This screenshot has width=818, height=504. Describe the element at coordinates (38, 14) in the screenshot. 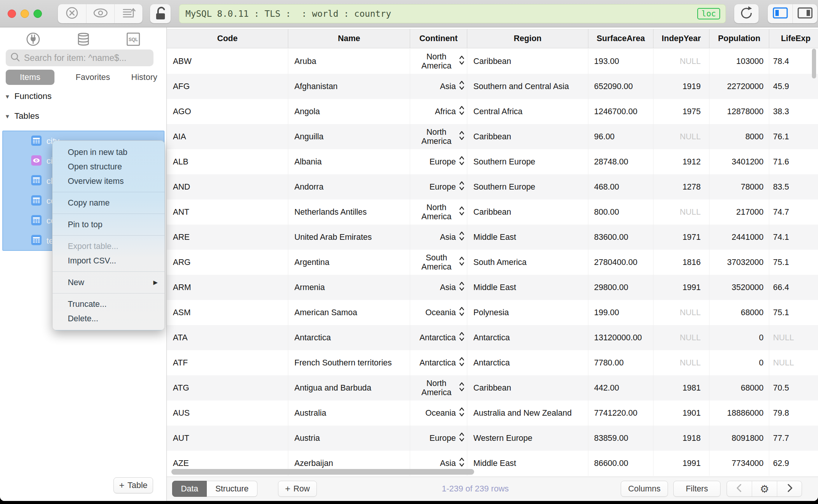

I see `zoom-window-button` at that location.